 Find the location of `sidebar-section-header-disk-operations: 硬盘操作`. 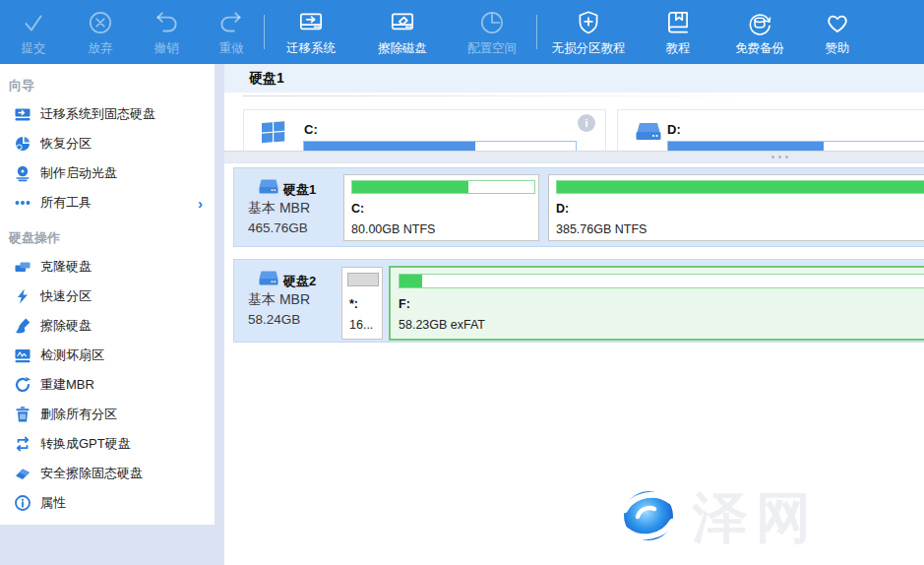

sidebar-section-header-disk-operations: 硬盘操作 is located at coordinates (112, 238).